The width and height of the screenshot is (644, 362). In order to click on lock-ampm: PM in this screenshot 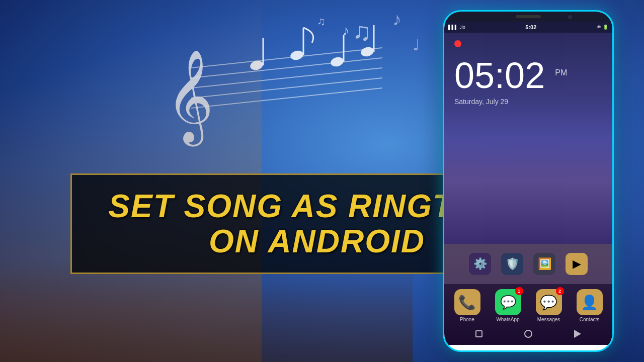, I will do `click(561, 72)`.